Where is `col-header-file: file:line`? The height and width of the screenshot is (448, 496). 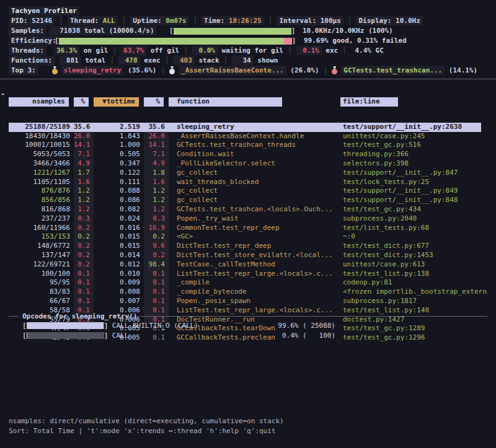
col-header-file: file:line is located at coordinates (370, 102).